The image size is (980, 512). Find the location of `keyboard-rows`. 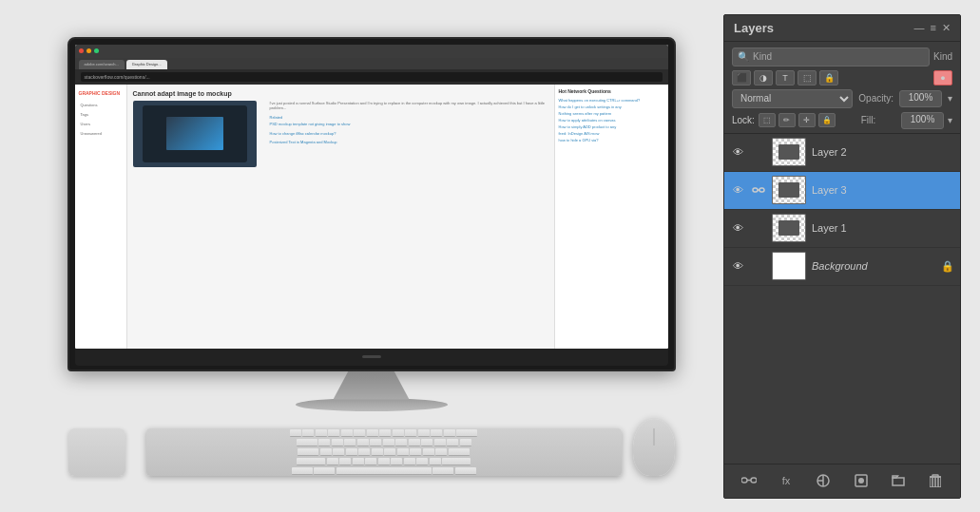

keyboard-rows is located at coordinates (384, 452).